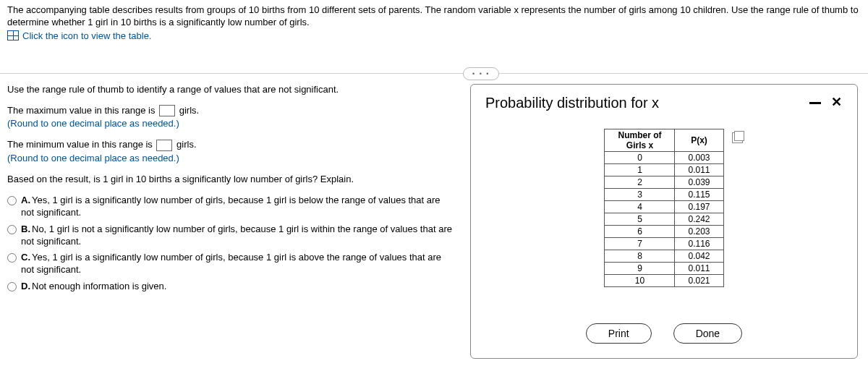 This screenshot has height=366, width=868. I want to click on table-row: 10.011, so click(664, 169).